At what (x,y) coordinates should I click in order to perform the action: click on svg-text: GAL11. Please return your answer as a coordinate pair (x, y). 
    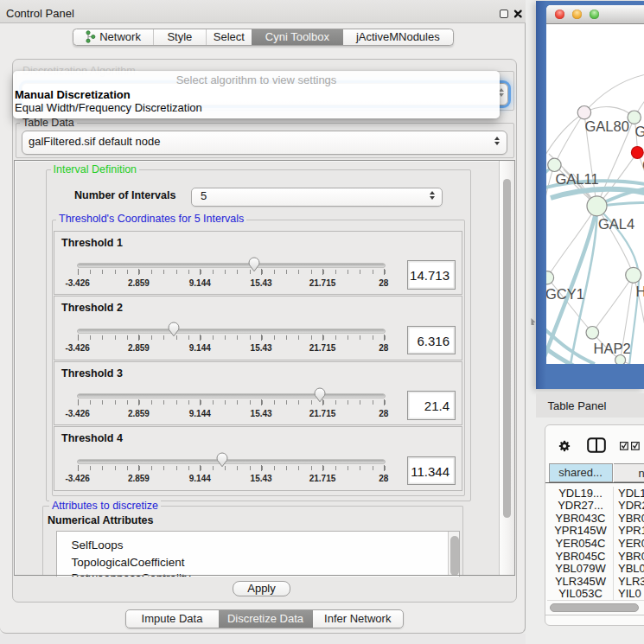
    Looking at the image, I should click on (577, 178).